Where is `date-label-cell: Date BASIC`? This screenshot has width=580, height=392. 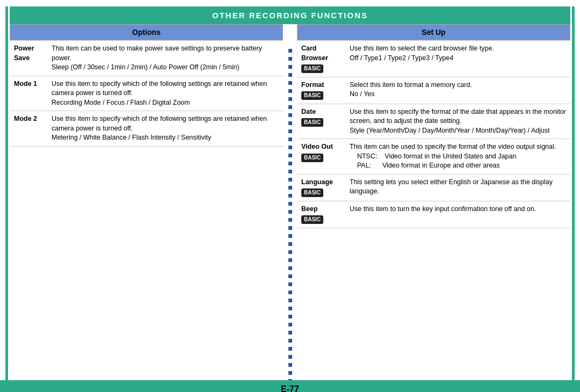 date-label-cell: Date BASIC is located at coordinates (321, 121).